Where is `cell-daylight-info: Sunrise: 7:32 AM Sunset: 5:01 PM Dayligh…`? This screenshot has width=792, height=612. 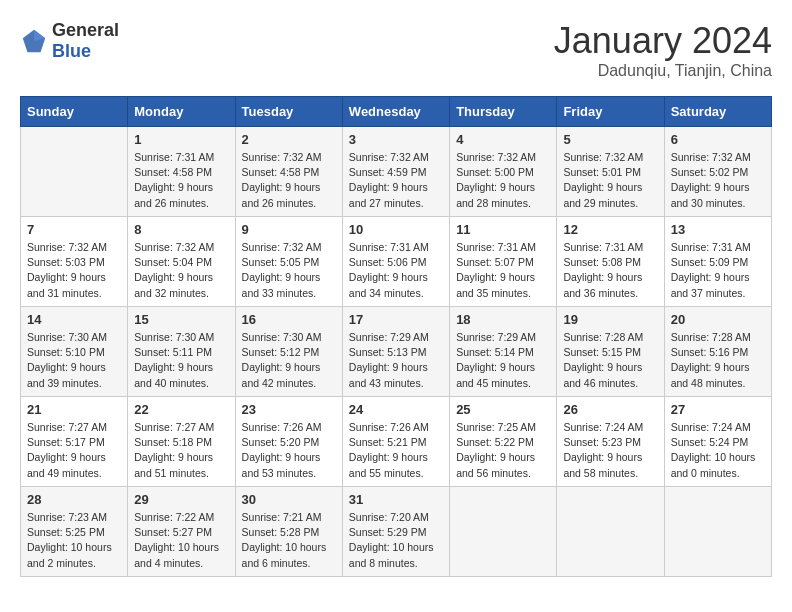 cell-daylight-info: Sunrise: 7:32 AM Sunset: 5:01 PM Dayligh… is located at coordinates (610, 180).